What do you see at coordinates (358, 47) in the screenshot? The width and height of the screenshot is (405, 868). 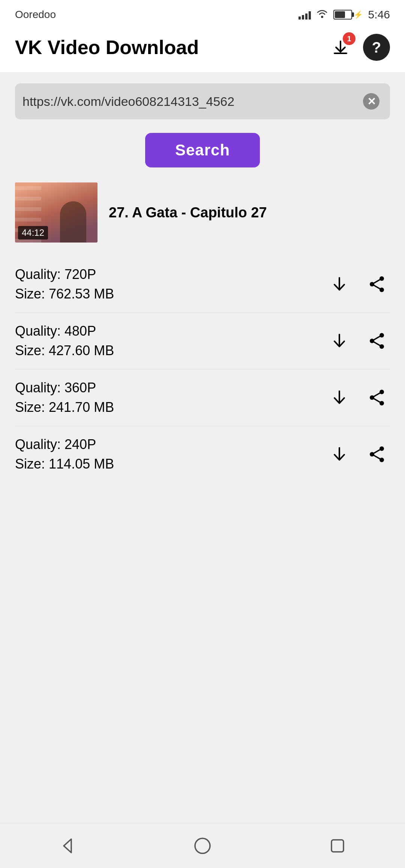 I see `app-bar-icons: 1 ?` at bounding box center [358, 47].